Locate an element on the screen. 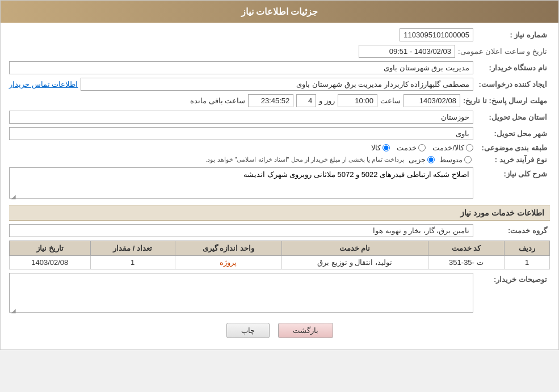 This screenshot has width=559, height=392. category-service-radio is located at coordinates (422, 147).